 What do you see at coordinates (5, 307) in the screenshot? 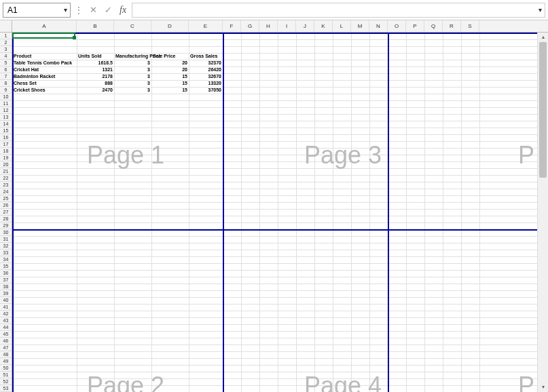
I see `row-header: 41` at bounding box center [5, 307].